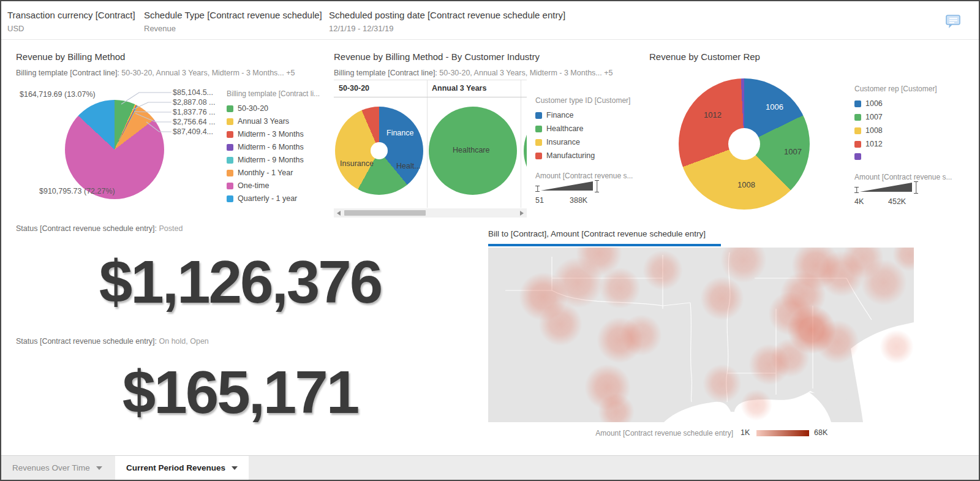  Describe the element at coordinates (385, 213) in the screenshot. I see `scrollbar-thumb` at that location.